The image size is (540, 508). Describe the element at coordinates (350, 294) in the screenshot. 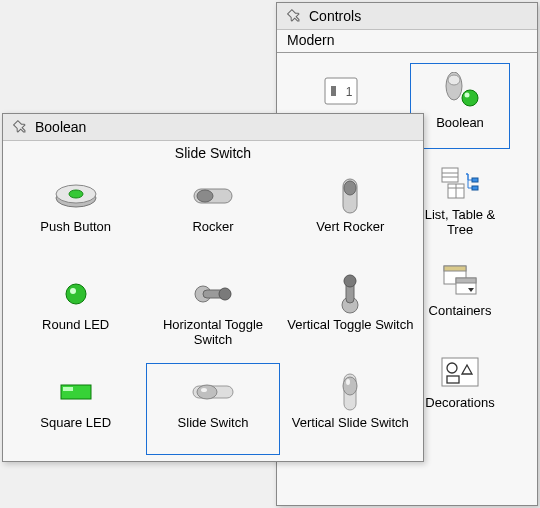

I see `v-toggle-icon` at that location.